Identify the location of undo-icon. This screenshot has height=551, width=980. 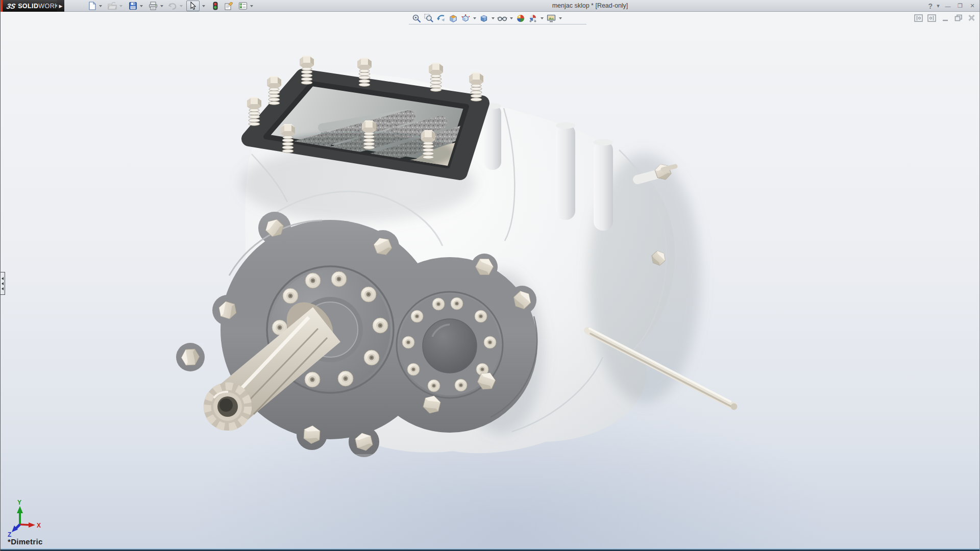
(173, 6).